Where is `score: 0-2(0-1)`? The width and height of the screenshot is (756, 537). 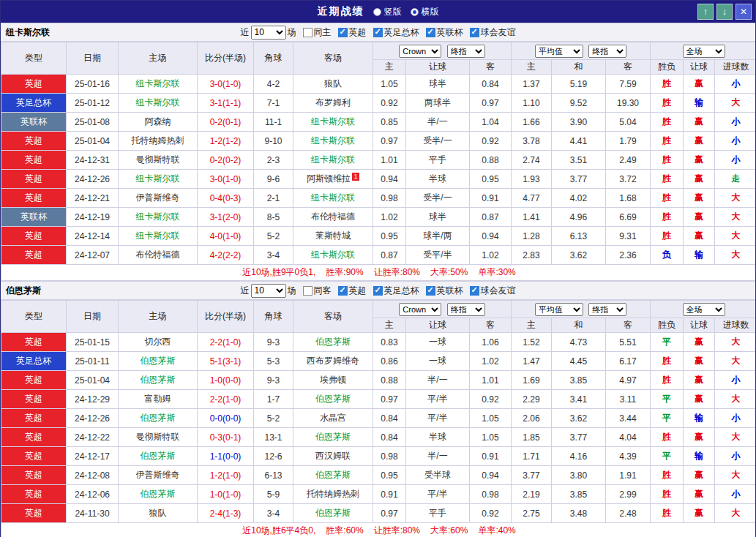 score: 0-2(0-1) is located at coordinates (225, 122).